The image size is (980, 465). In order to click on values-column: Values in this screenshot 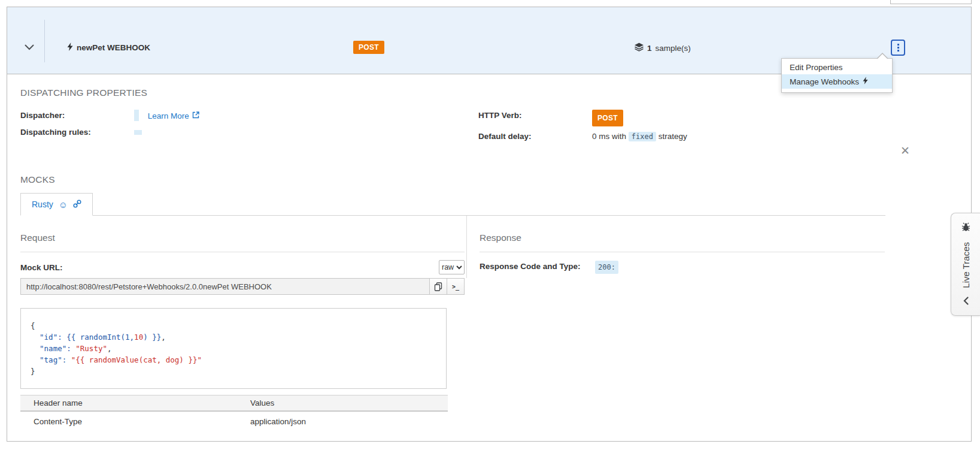, I will do `click(342, 404)`.